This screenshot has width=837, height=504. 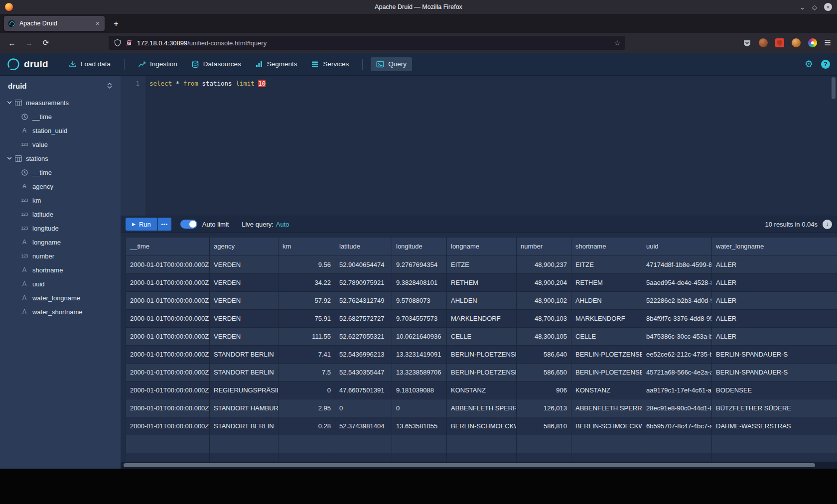 I want to click on schema-column-number: 123number, so click(x=60, y=256).